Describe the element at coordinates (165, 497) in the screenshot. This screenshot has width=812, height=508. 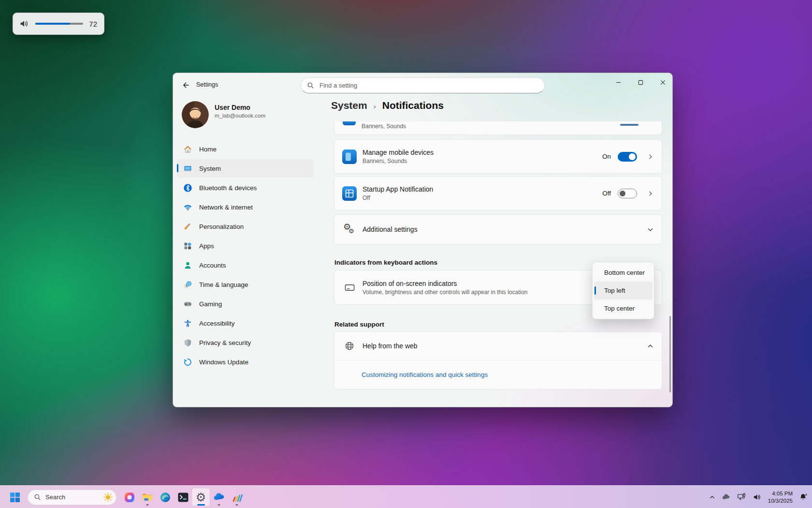
I see `edge-icon` at that location.